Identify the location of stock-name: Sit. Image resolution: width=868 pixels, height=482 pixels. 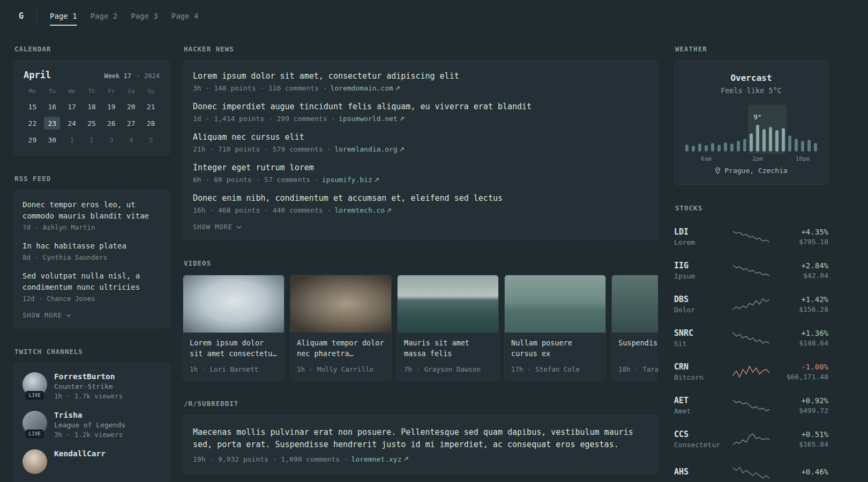
(700, 344).